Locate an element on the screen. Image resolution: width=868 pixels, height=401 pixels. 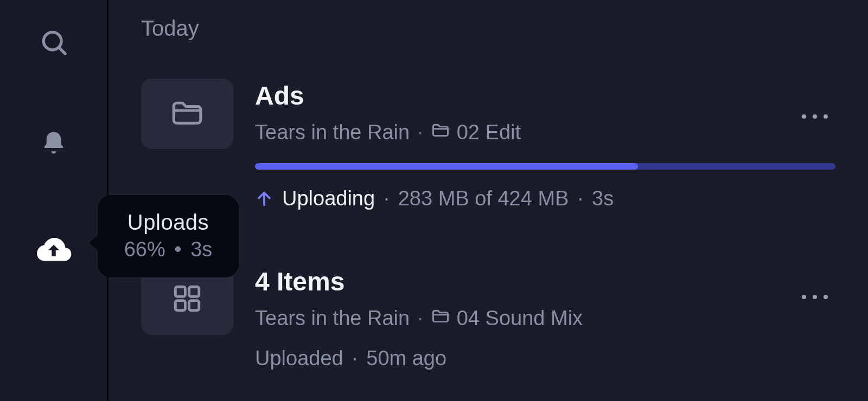
sidebar: Uploads 66% • 3s is located at coordinates (54, 200).